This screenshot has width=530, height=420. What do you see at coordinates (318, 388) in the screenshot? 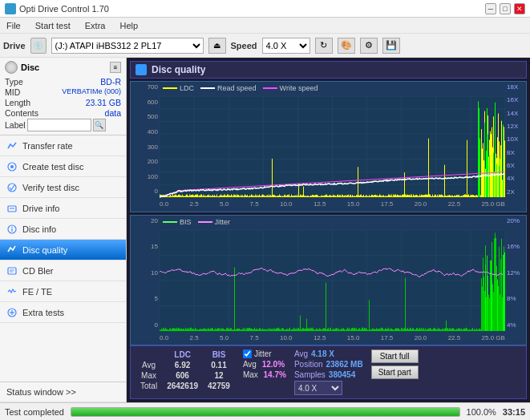
I see `speed-stats-select: 4.0 X` at bounding box center [318, 388].